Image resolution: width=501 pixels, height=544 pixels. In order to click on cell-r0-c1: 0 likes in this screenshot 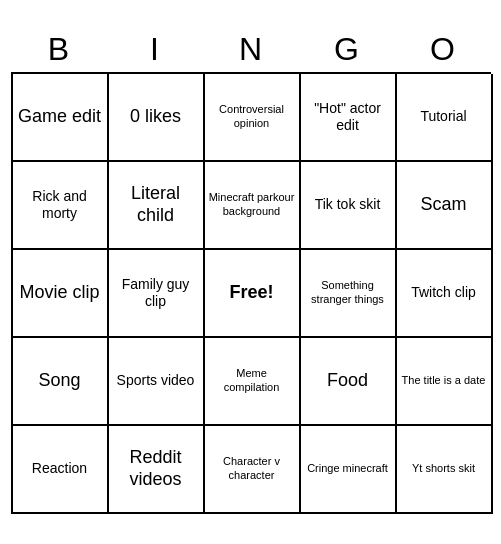, I will do `click(157, 118)`.